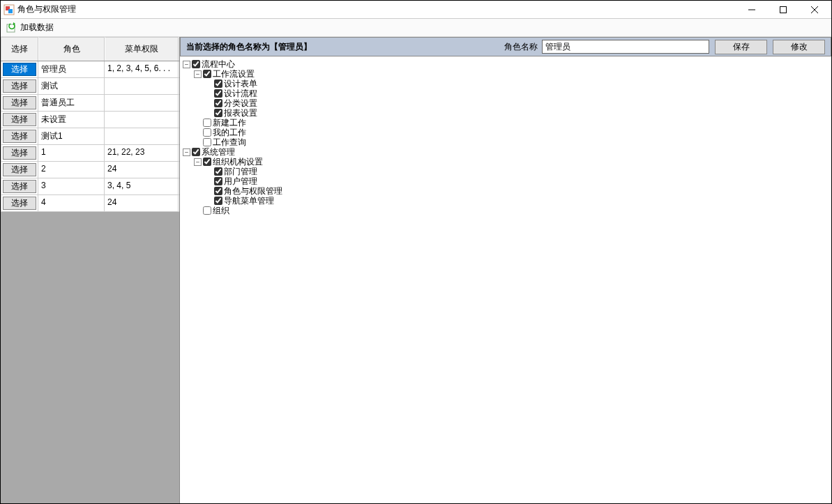  What do you see at coordinates (218, 64) in the screenshot?
I see `tree-label: 流程中心` at bounding box center [218, 64].